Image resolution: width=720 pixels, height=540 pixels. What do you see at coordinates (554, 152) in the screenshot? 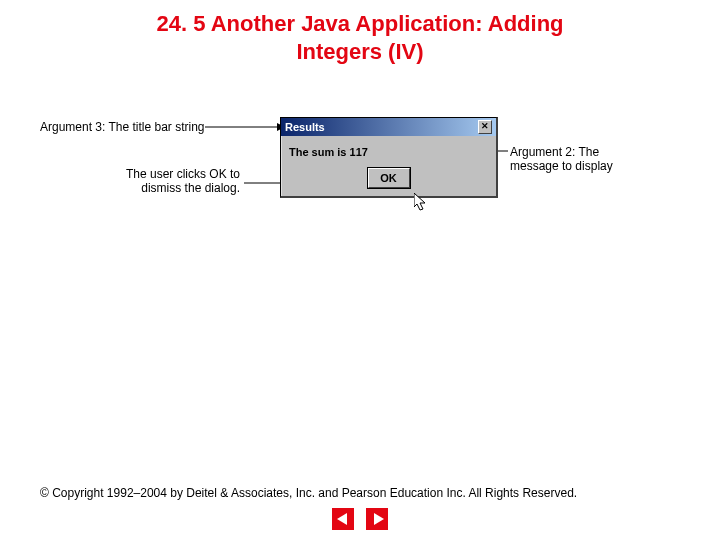
I see `annotation-msg-line1: Argument 2: The` at bounding box center [554, 152].